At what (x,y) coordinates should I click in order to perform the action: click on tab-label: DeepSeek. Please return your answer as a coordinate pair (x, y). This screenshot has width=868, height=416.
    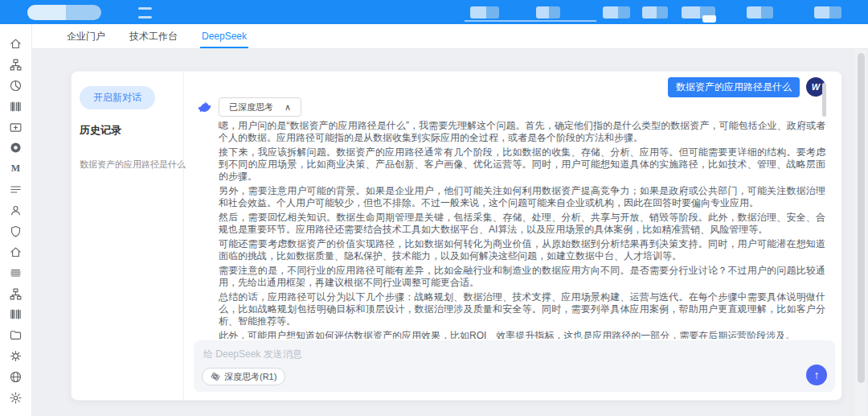
    Looking at the image, I should click on (224, 36).